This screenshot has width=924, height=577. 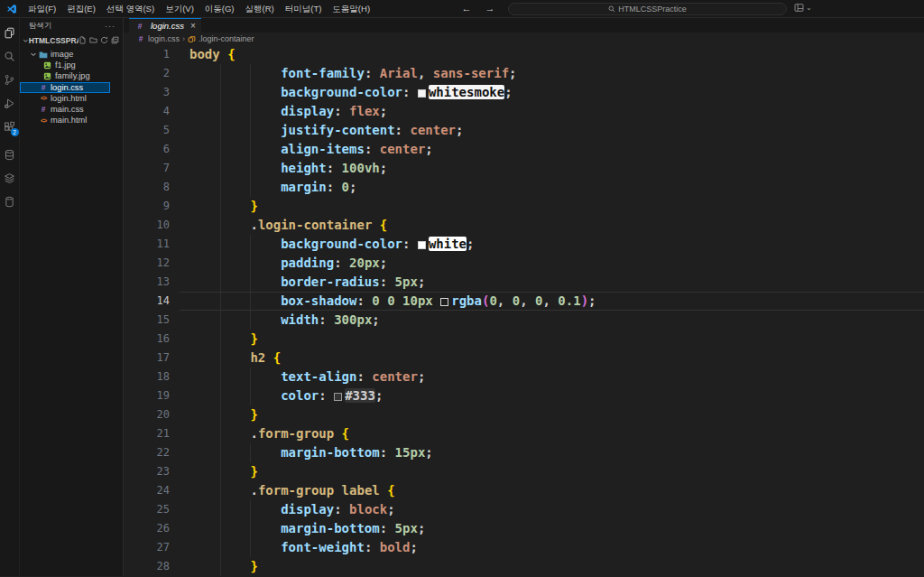 What do you see at coordinates (360, 396) in the screenshot?
I see `code-token: #333` at bounding box center [360, 396].